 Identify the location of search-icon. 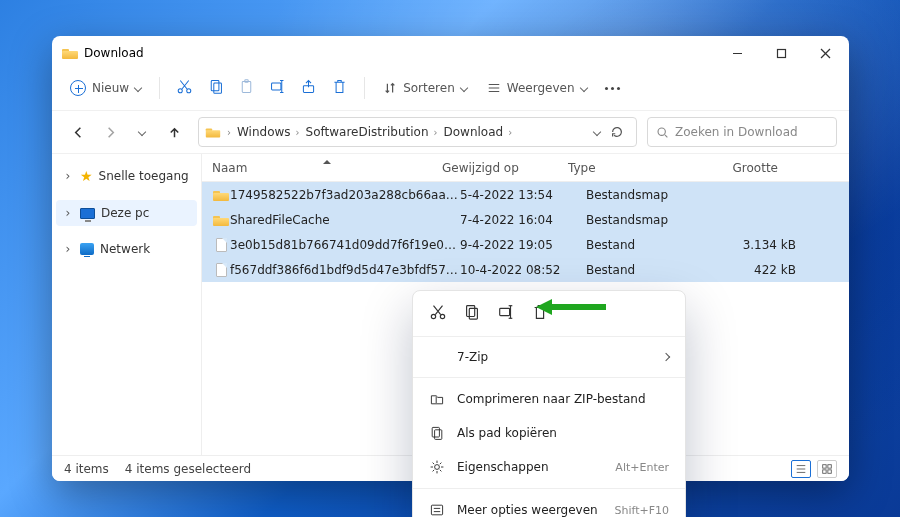
(662, 132).